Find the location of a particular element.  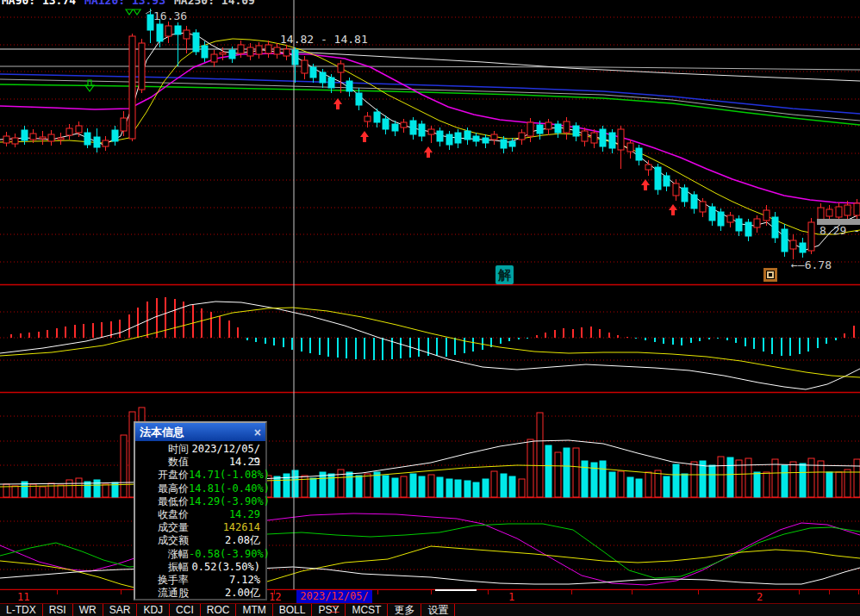

info-row-value: -0.58(-3.90%) is located at coordinates (232, 555).